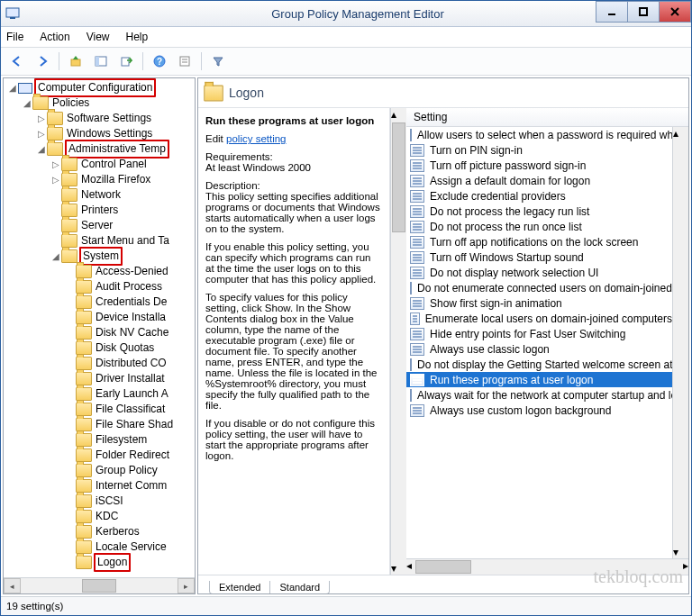 This screenshot has width=692, height=616. Describe the element at coordinates (539, 196) in the screenshot. I see `setting-row: Exclude credential providers` at that location.